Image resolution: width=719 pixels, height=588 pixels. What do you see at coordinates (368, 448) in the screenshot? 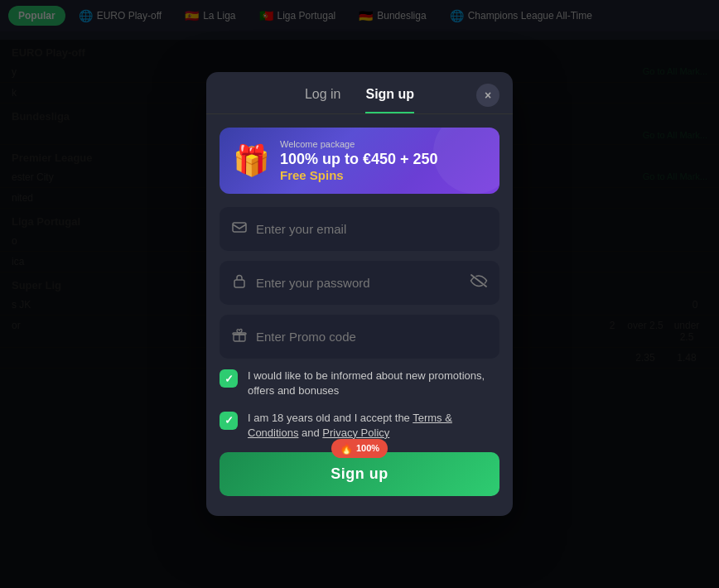
I see `badge-percent: 100%` at bounding box center [368, 448].